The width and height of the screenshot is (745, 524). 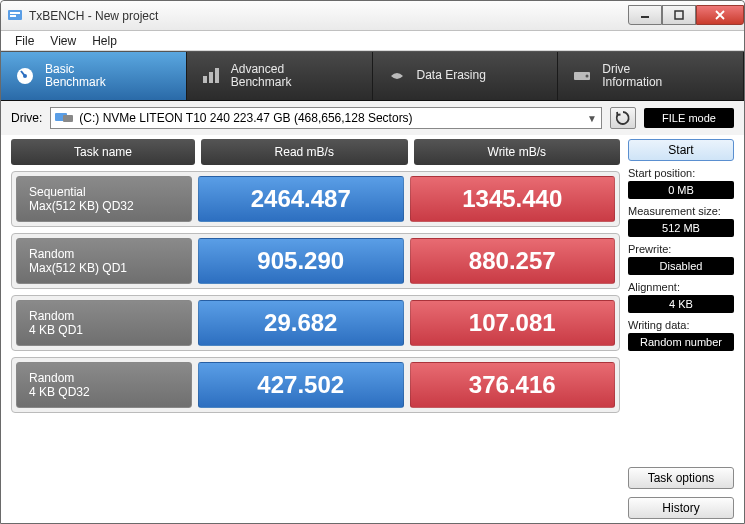 What do you see at coordinates (316, 385) in the screenshot?
I see `result-row: Random4 KB QD32 427.502 376.416` at bounding box center [316, 385].